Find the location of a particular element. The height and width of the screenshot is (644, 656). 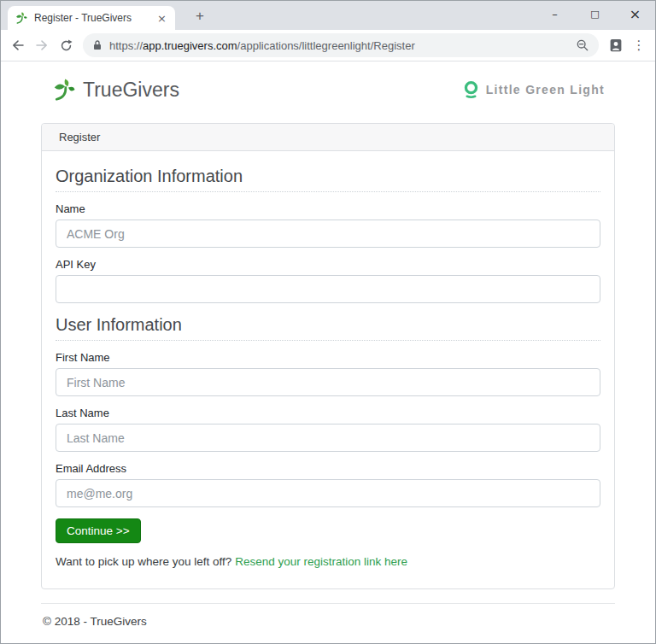

card-header: Register is located at coordinates (328, 138).